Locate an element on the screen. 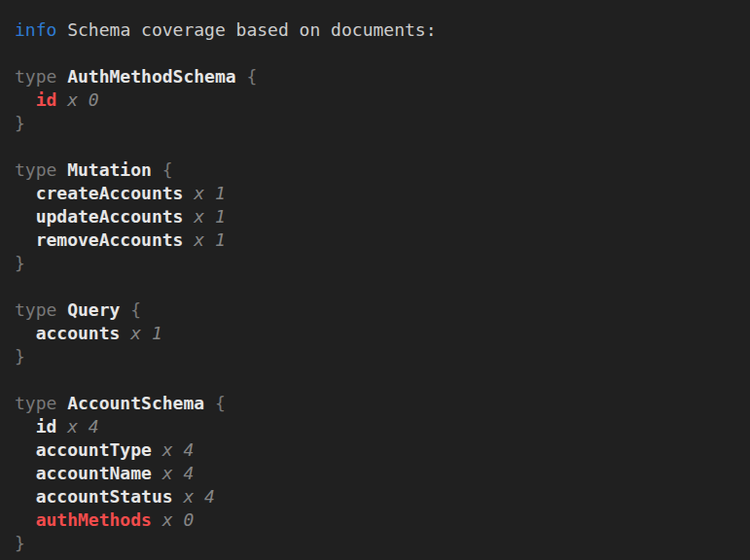 The width and height of the screenshot is (750, 560). field-line: updateAccounts x 1 is located at coordinates (377, 217).